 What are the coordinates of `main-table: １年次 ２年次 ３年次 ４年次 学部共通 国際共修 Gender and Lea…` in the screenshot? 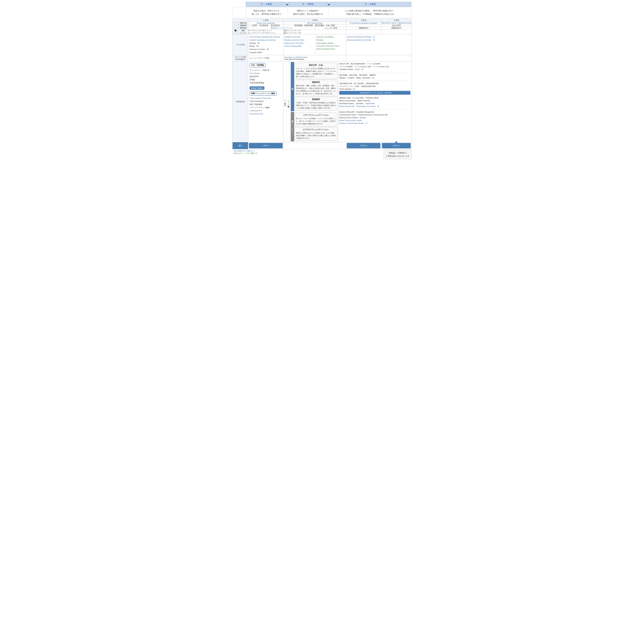 It's located at (322, 84).